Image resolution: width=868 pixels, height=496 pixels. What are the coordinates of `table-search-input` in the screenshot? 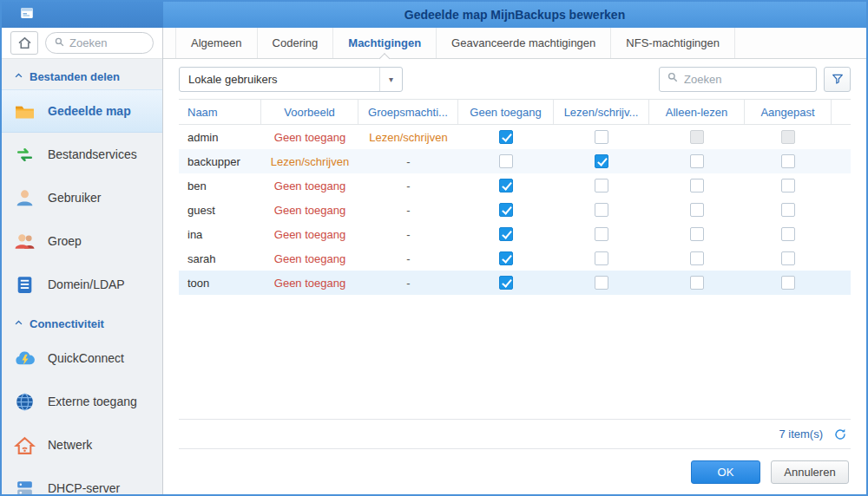 It's located at (746, 80).